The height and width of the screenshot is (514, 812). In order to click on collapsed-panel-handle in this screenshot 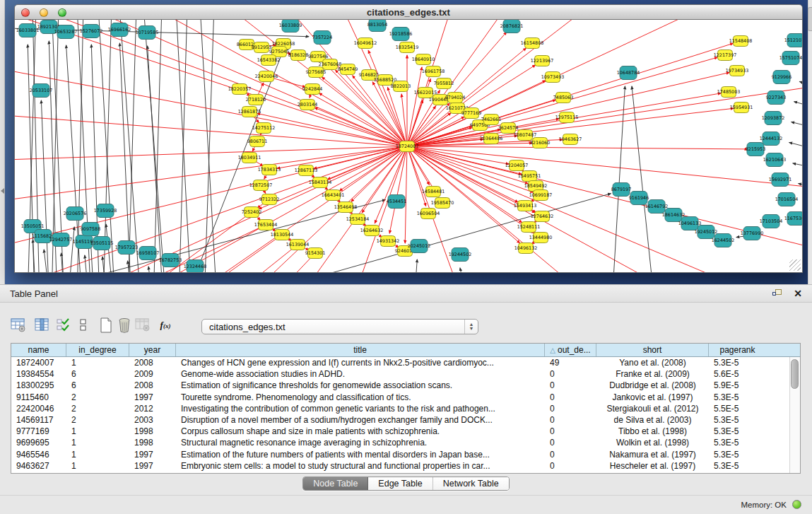, I will do `click(810, 19)`.